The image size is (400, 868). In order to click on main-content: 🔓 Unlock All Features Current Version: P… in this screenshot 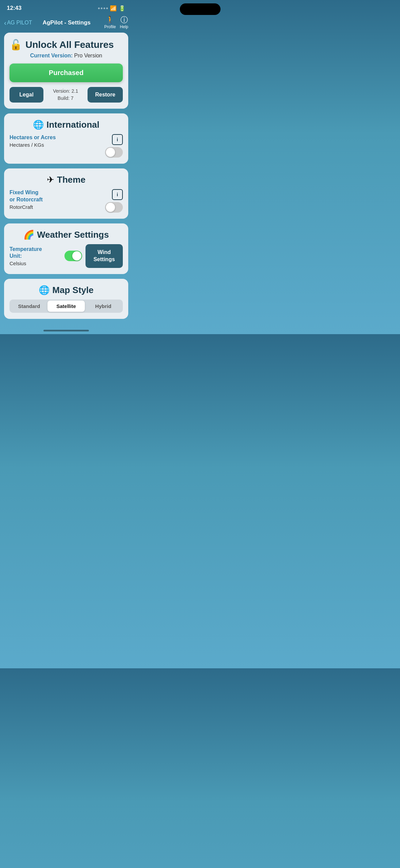, I will do `click(66, 179)`.